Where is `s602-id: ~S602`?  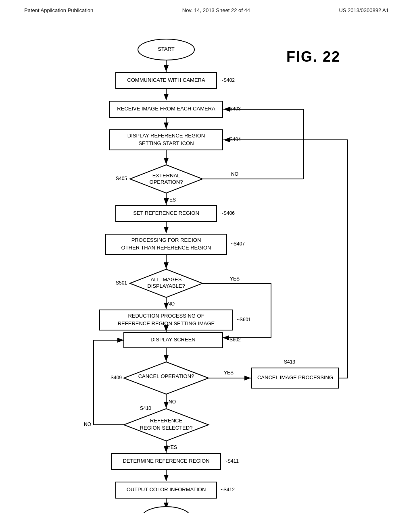 s602-id: ~S602 is located at coordinates (234, 340).